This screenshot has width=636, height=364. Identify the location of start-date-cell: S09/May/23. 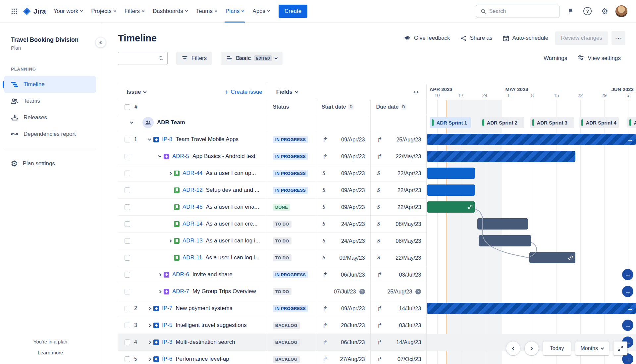
(343, 258).